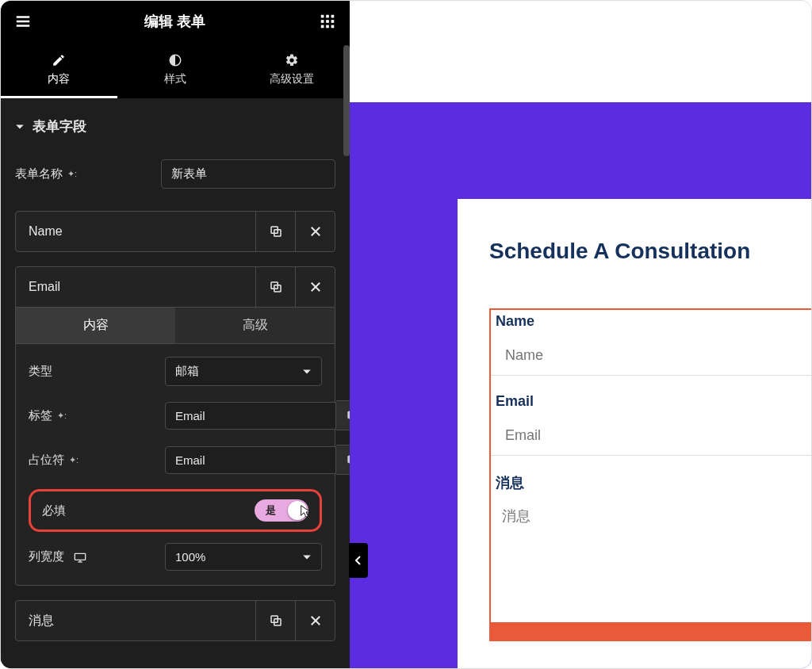 The height and width of the screenshot is (669, 812). What do you see at coordinates (175, 21) in the screenshot?
I see `panel-header: 编辑 表单` at bounding box center [175, 21].